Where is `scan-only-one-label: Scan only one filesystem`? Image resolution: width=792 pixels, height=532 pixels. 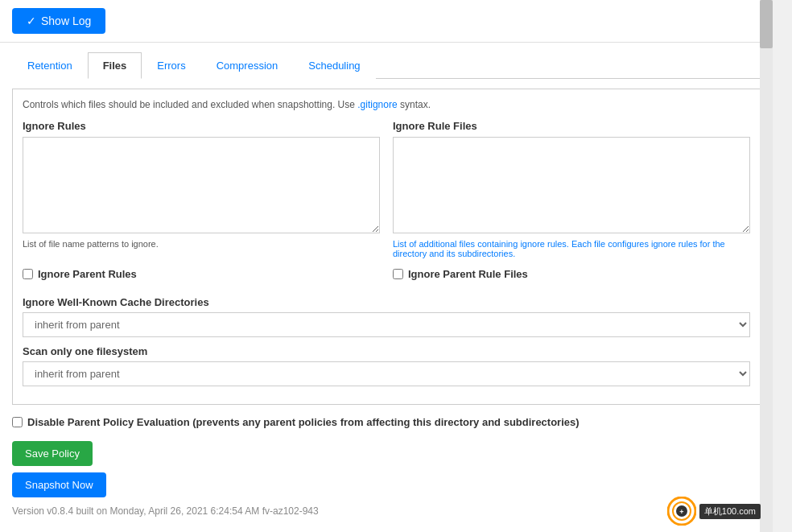
scan-only-one-label: Scan only one filesystem is located at coordinates (386, 351).